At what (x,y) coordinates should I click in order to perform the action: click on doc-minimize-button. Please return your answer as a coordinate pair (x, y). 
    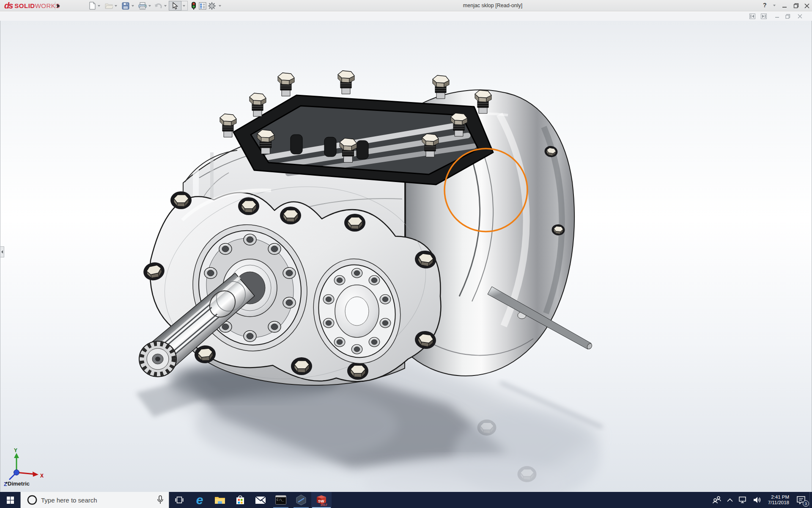
    Looking at the image, I should click on (777, 16).